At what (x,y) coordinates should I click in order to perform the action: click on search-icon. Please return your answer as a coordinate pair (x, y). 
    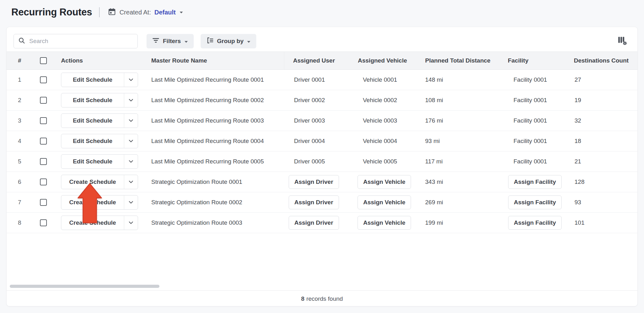
    Looking at the image, I should click on (22, 41).